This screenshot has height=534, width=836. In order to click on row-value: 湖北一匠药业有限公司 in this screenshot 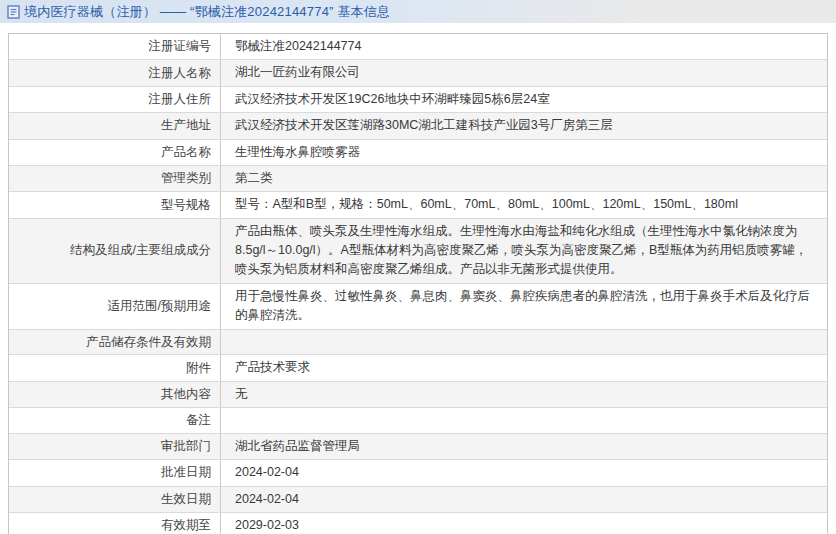, I will do `click(524, 72)`.